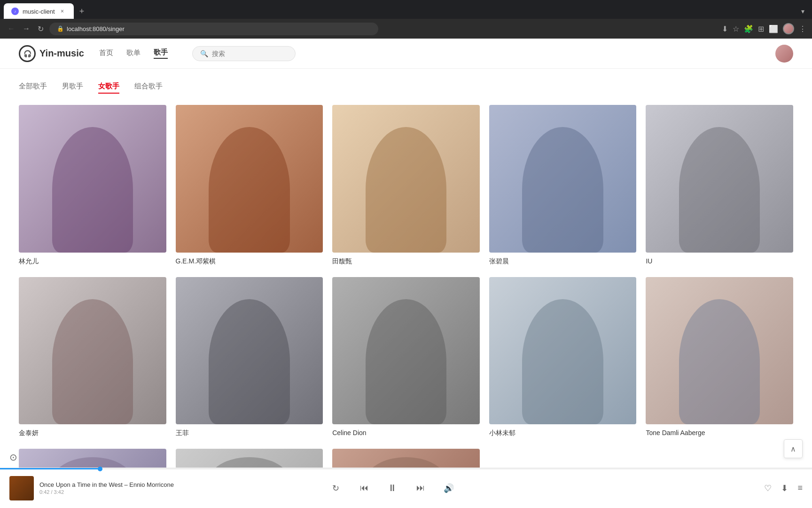 Image resolution: width=812 pixels, height=508 pixels. What do you see at coordinates (773, 29) in the screenshot?
I see `fullscreen-icon: ⬜` at bounding box center [773, 29].